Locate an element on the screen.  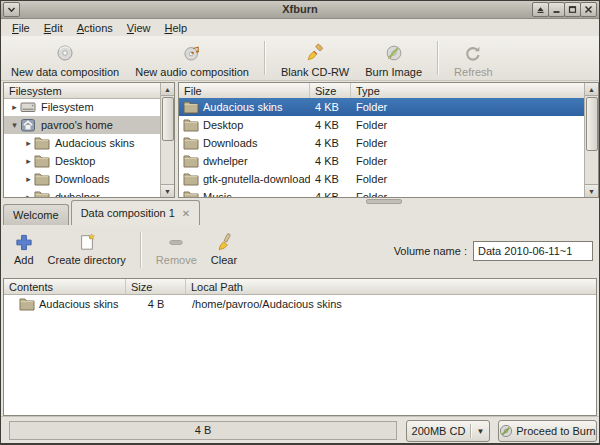
clear-button: Clear is located at coordinates (224, 248).